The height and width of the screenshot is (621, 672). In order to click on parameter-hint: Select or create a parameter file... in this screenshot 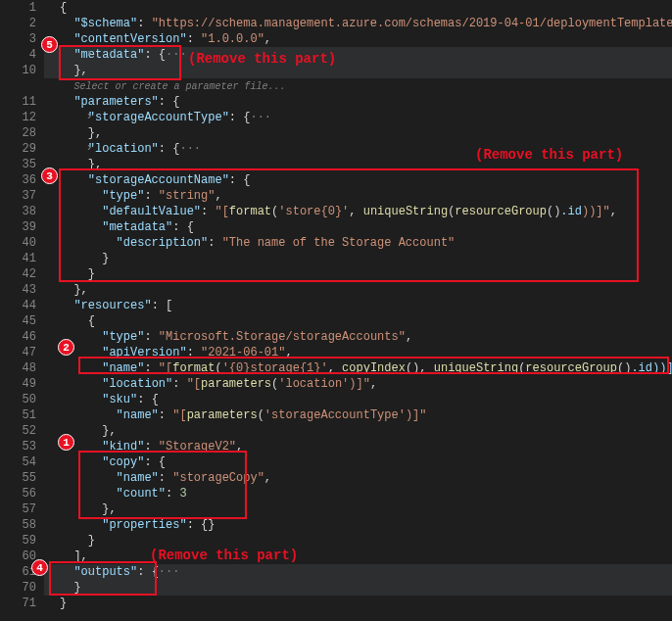, I will do `click(359, 86)`.